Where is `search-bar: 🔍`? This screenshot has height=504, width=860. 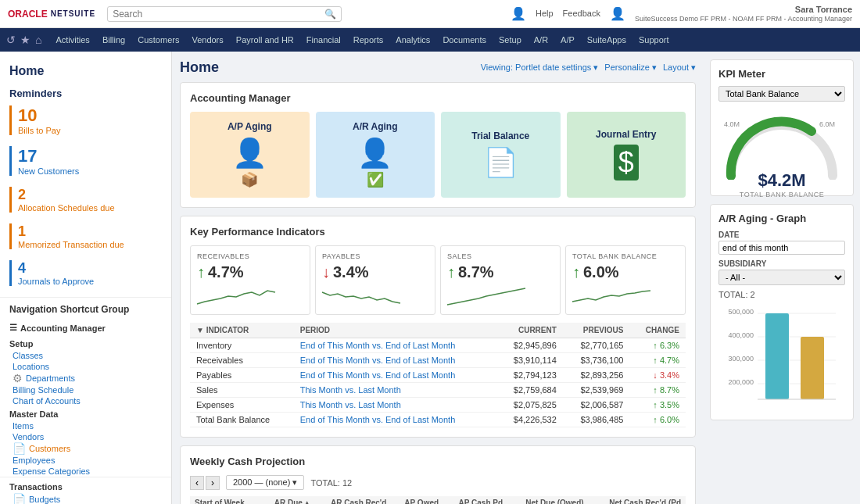
search-bar: 🔍 is located at coordinates (224, 14).